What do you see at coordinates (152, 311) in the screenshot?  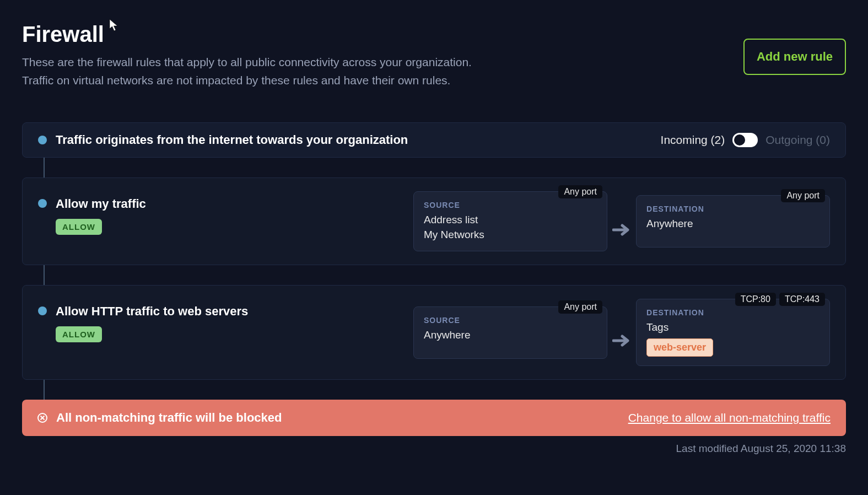 I see `rule-name: Allow HTTP traffic to web servers` at bounding box center [152, 311].